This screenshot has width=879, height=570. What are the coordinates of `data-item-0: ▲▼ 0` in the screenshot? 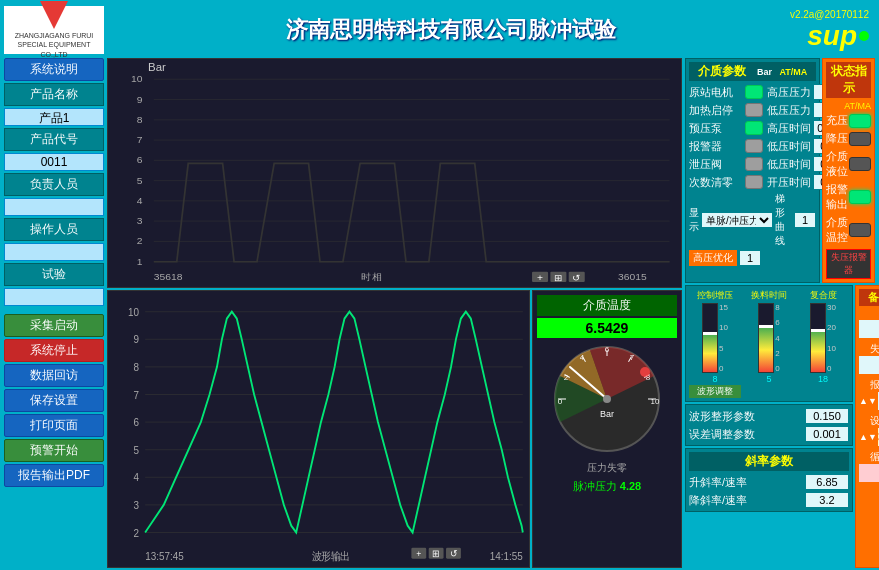 It's located at (869, 324).